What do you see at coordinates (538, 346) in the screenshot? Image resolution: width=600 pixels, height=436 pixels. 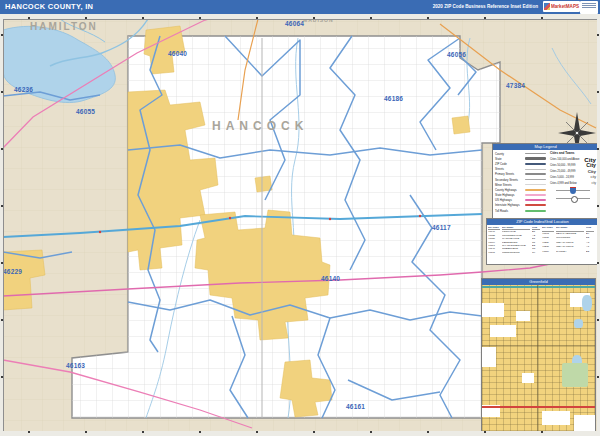 I see `inset-main-street-h` at bounding box center [538, 346].